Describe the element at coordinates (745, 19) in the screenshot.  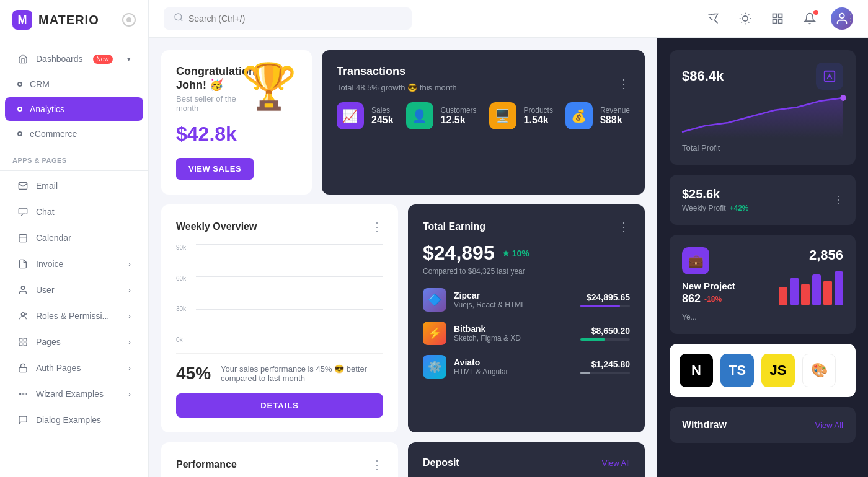
I see `theme-toggle-button` at that location.